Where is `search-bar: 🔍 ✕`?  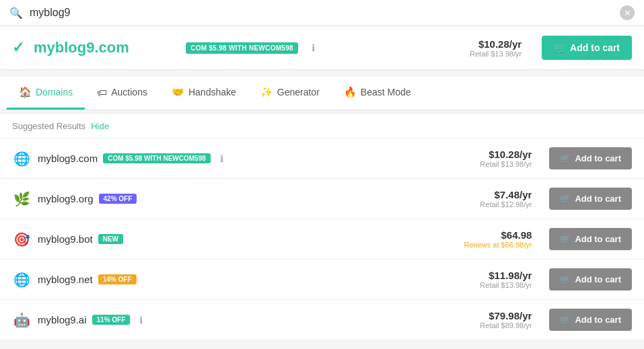 search-bar: 🔍 ✕ is located at coordinates (322, 13).